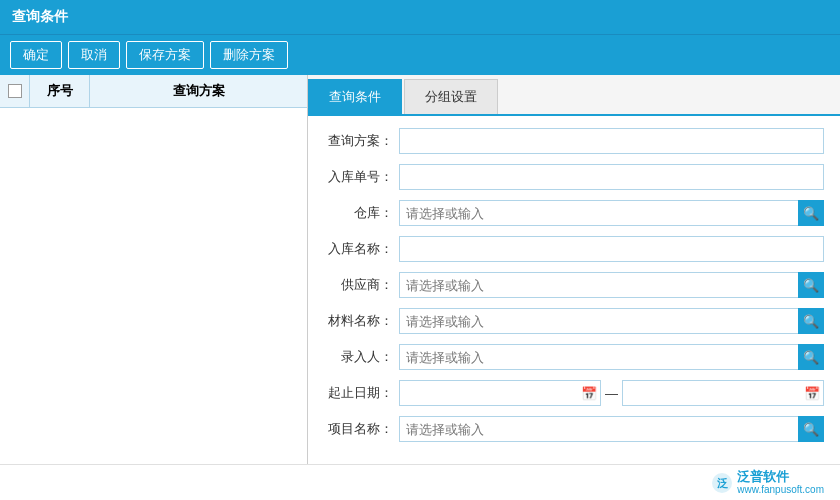  I want to click on table-header: 序号 查询方案, so click(154, 92).